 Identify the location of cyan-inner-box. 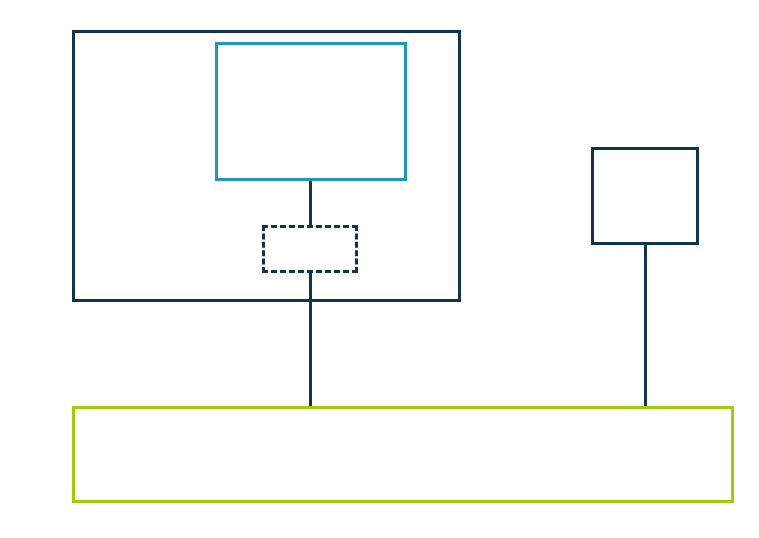
(311, 112).